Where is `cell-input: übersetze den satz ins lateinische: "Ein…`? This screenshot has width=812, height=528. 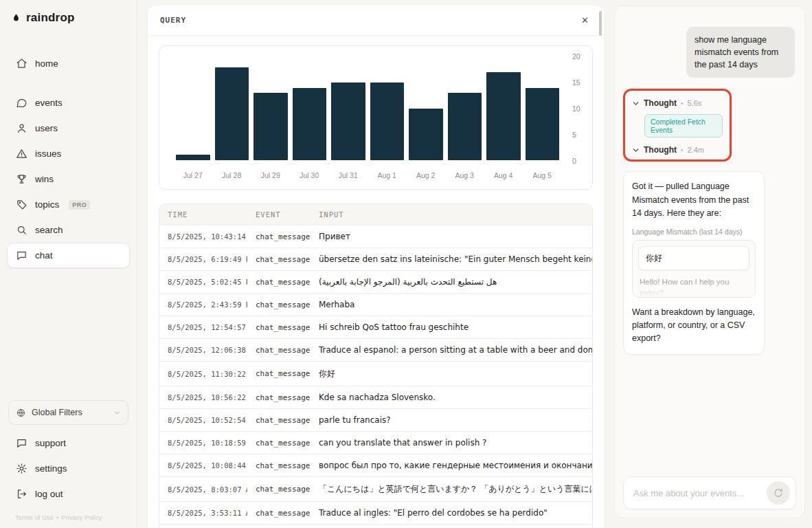 cell-input: übersetze den satz ins lateinische: "Ein… is located at coordinates (451, 260).